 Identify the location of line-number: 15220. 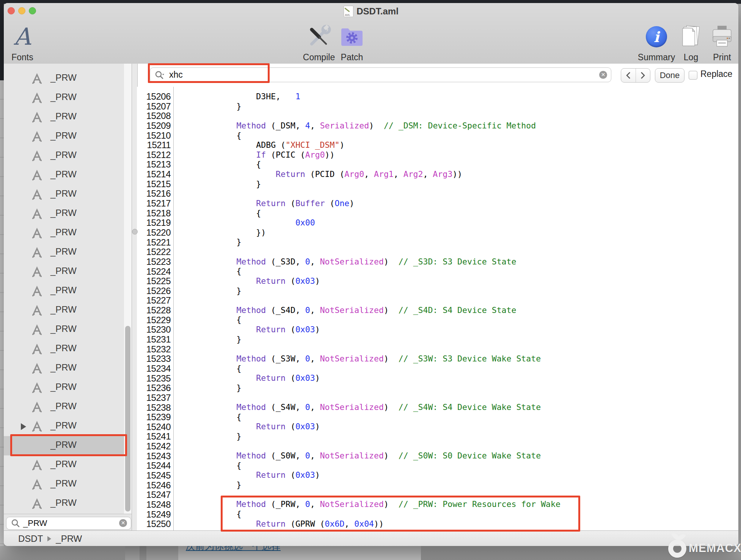
(154, 233).